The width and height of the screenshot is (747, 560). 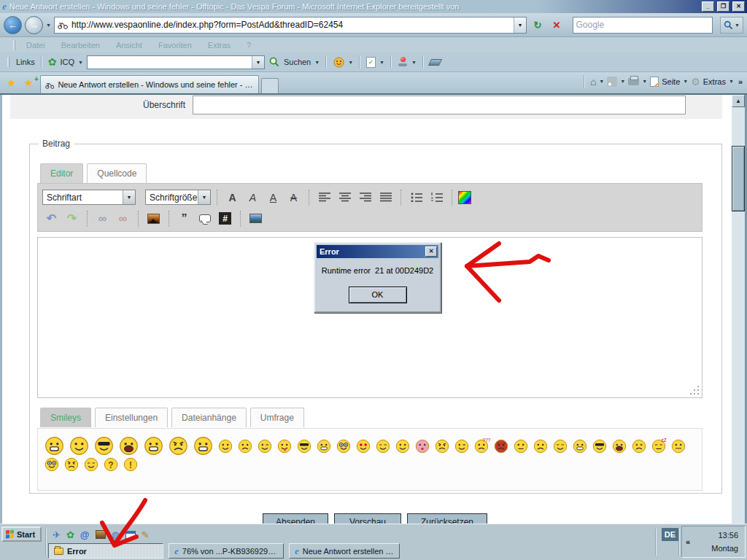 What do you see at coordinates (26, 62) in the screenshot?
I see `links-button: Links` at bounding box center [26, 62].